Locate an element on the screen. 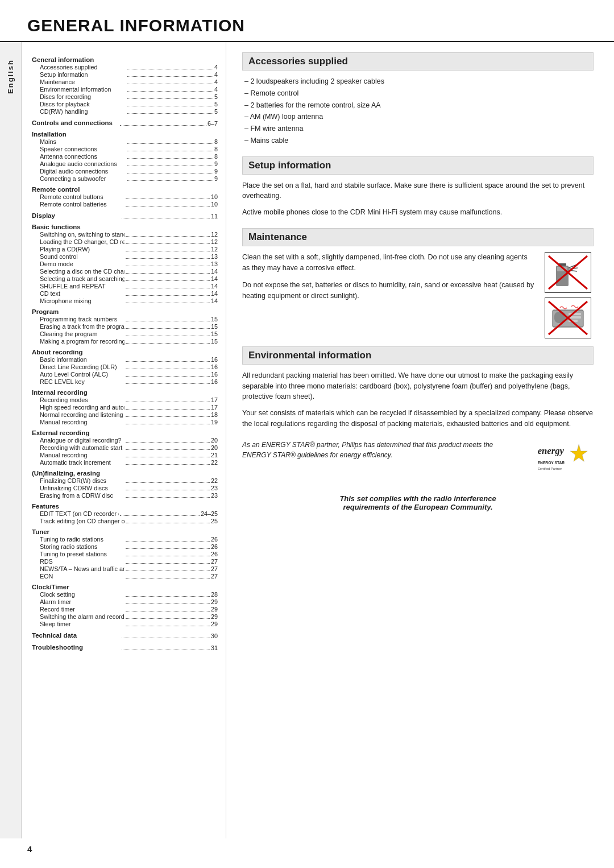  toc-item-label: Microphone mixing is located at coordinates (82, 301).